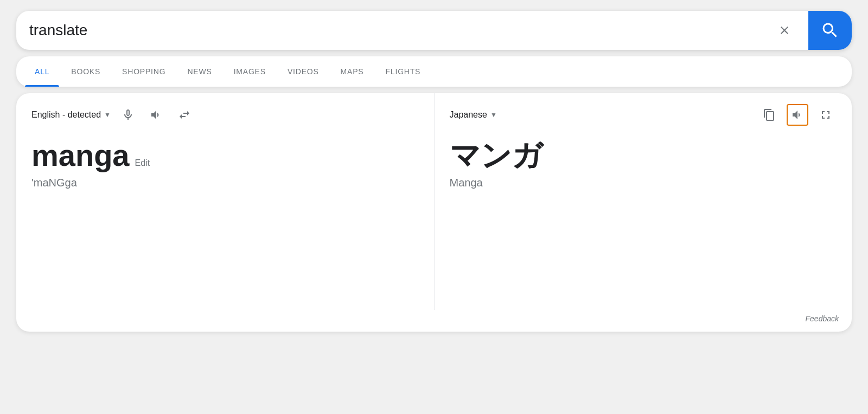 This screenshot has width=868, height=414. What do you see at coordinates (434, 72) in the screenshot?
I see `nav-tabs: ALL BOOKS SHOPPING NEWS IMAGES VIDEOS MA…` at bounding box center [434, 72].